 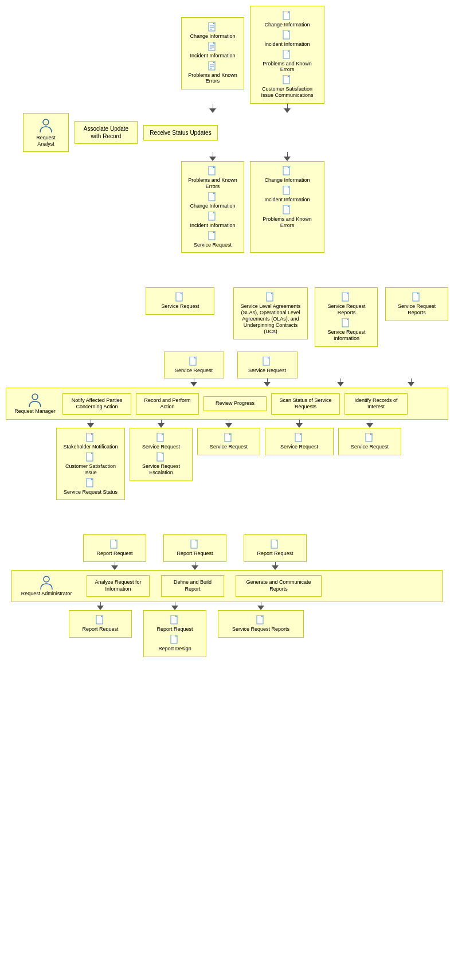 What do you see at coordinates (287, 87) in the screenshot?
I see `doc-item: Customer Satisfaction Issue Communicatio…` at bounding box center [287, 87].